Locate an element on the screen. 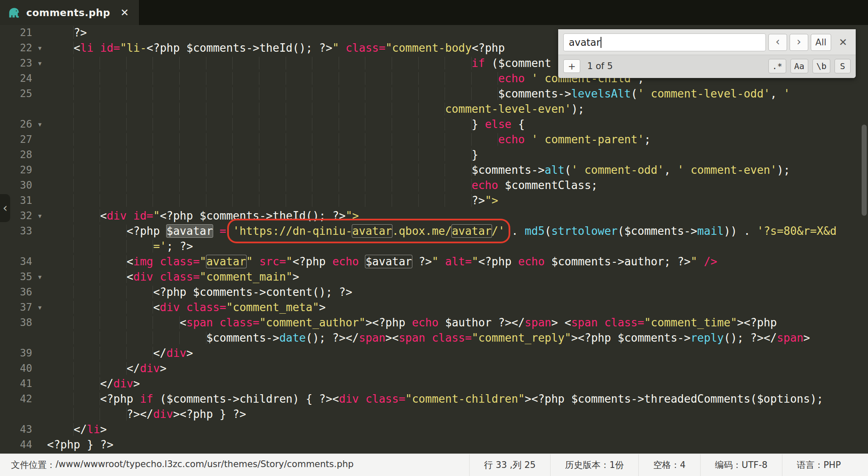  line-number: 37▾ is located at coordinates (21, 307).